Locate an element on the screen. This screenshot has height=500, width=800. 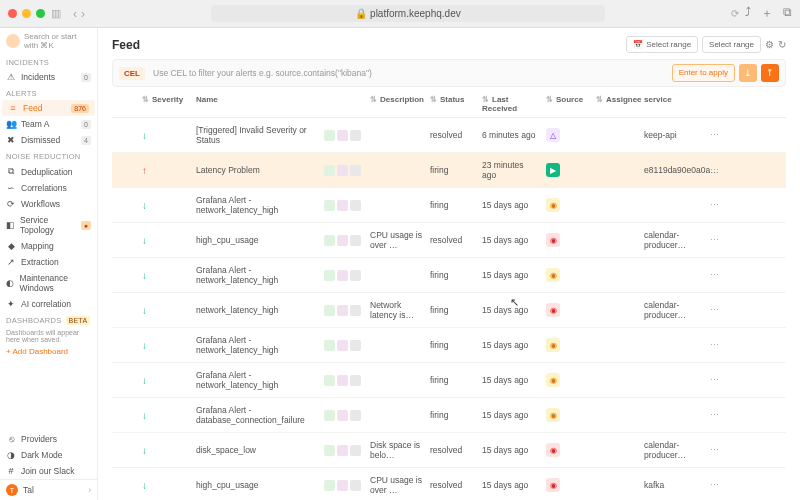
table-row: ↓ [Triggered] Invalid Severity or Status… is located at coordinates (449, 136).